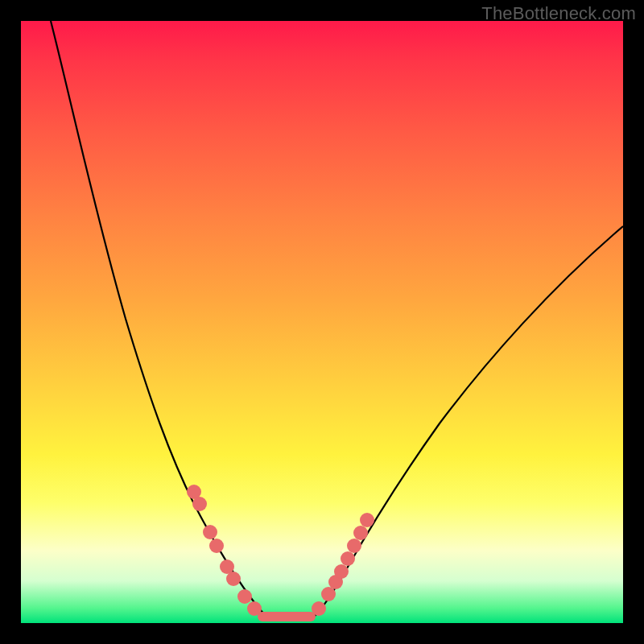 The image size is (644, 644). I want to click on left-dot-cluster, so click(224, 551).